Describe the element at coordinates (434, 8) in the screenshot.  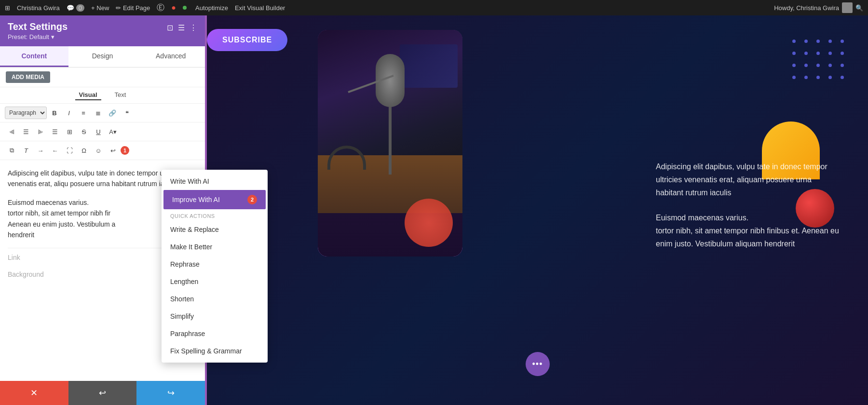
I see `admin-bar: ⊞ Christina Gwira 💬 0 + New ✏ Edit Page …` at that location.